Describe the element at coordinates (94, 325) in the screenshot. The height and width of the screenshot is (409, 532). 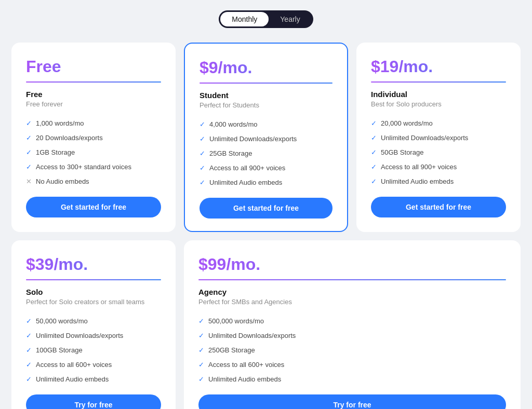
I see `pricing-card-solo: $39/mo. Solo Perfect for Solo creators o…` at that location.